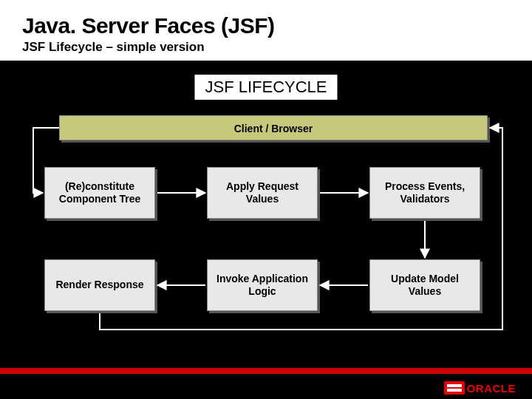  What do you see at coordinates (262, 285) in the screenshot?
I see `phase-invoke: Invoke Application Logic` at bounding box center [262, 285].